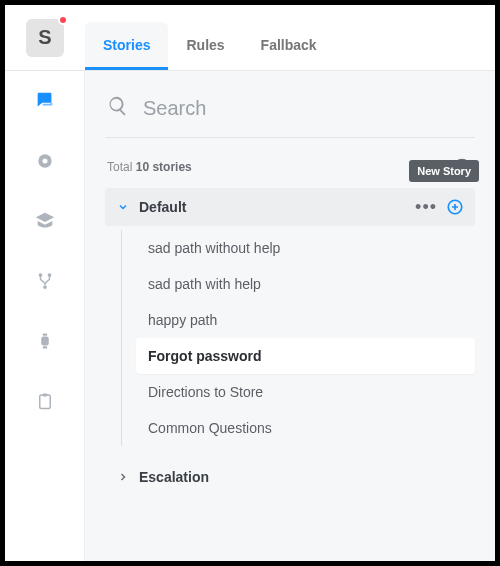  Describe the element at coordinates (290, 207) in the screenshot. I see `group-header-default: Default ••• New Story` at that location.